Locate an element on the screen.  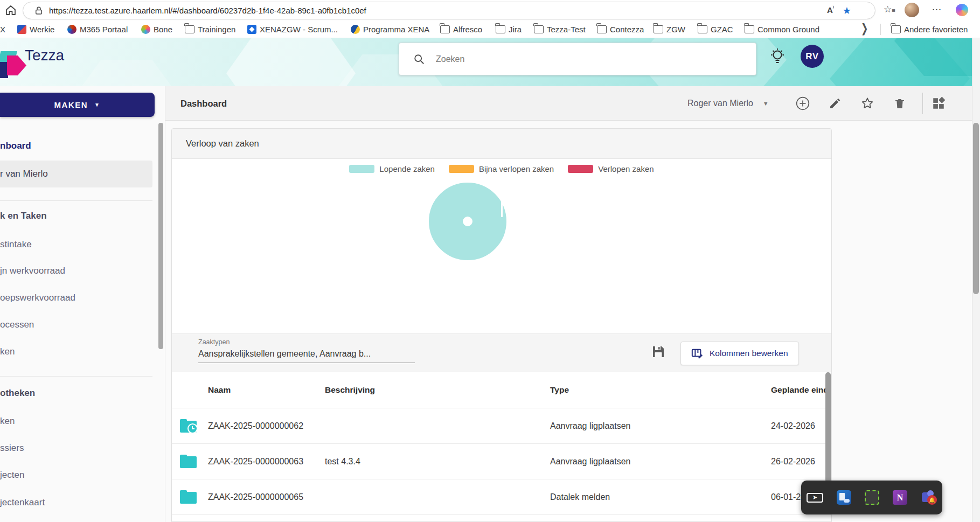
cell-naam: ZAAK-2025-0000000062 is located at coordinates (255, 426).